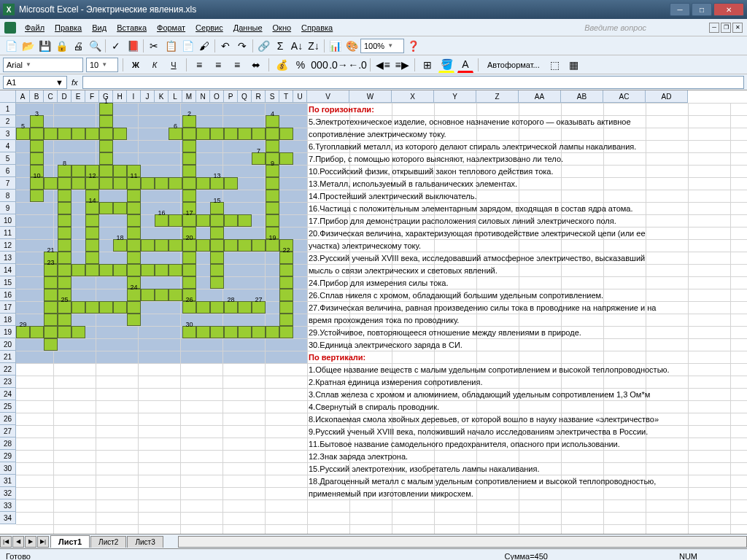 The width and height of the screenshot is (747, 560). Describe the element at coordinates (297, 46) in the screenshot. I see `sort-asc-icon: A↓` at that location.